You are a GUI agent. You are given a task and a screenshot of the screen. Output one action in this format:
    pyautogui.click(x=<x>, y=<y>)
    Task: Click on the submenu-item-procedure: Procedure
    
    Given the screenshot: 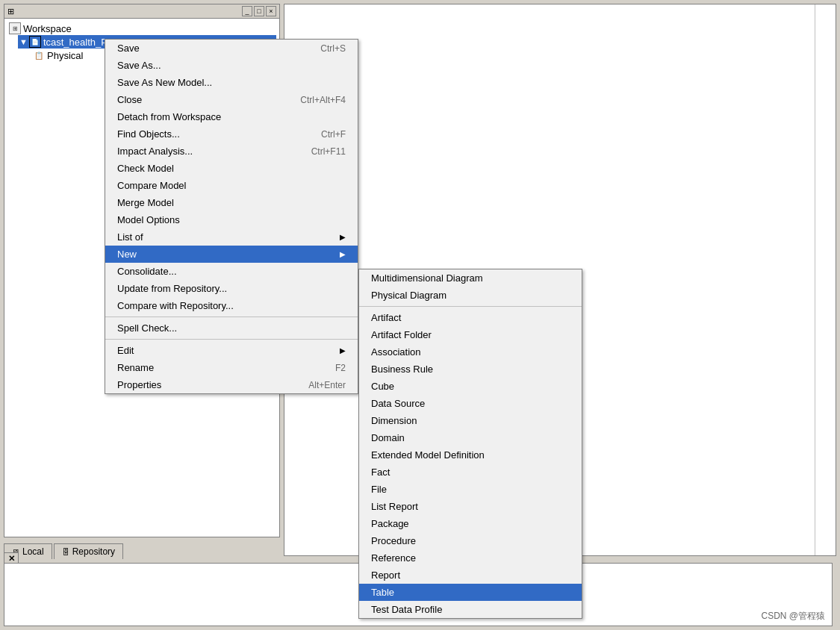 What is the action you would take?
    pyautogui.click(x=470, y=540)
    